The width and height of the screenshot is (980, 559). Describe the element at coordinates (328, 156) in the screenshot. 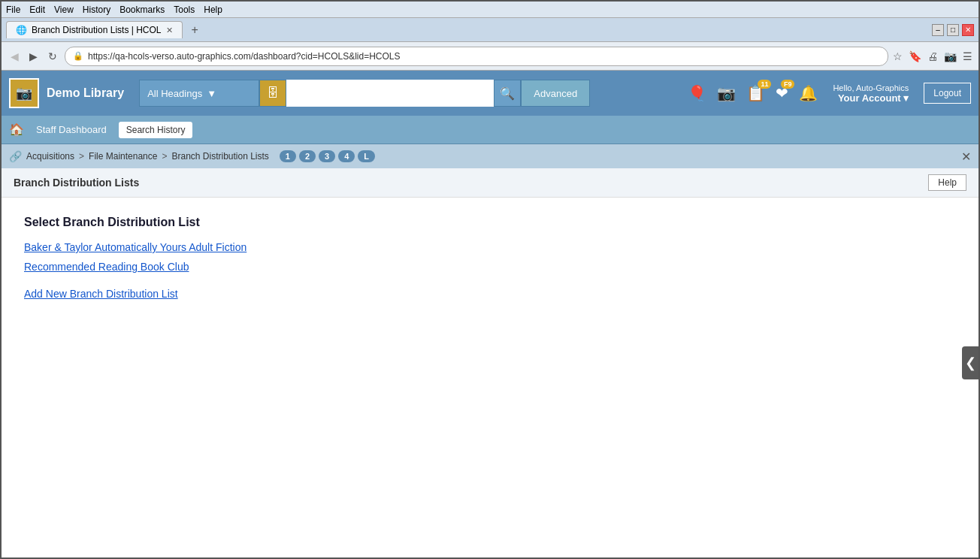

I see `breadcrumb-pills: 1 2 3 4 L` at that location.